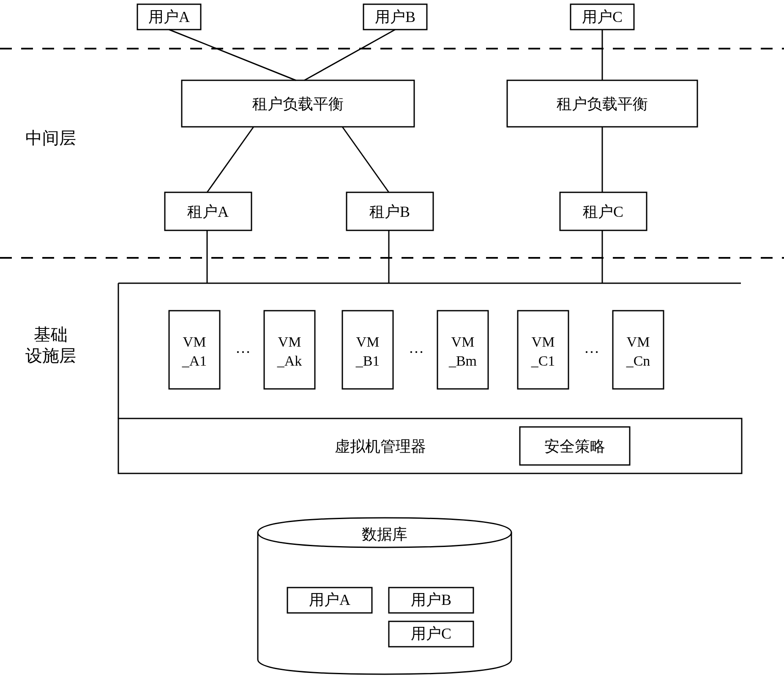  I want to click on db-user-c-label: 用户C, so click(431, 634).